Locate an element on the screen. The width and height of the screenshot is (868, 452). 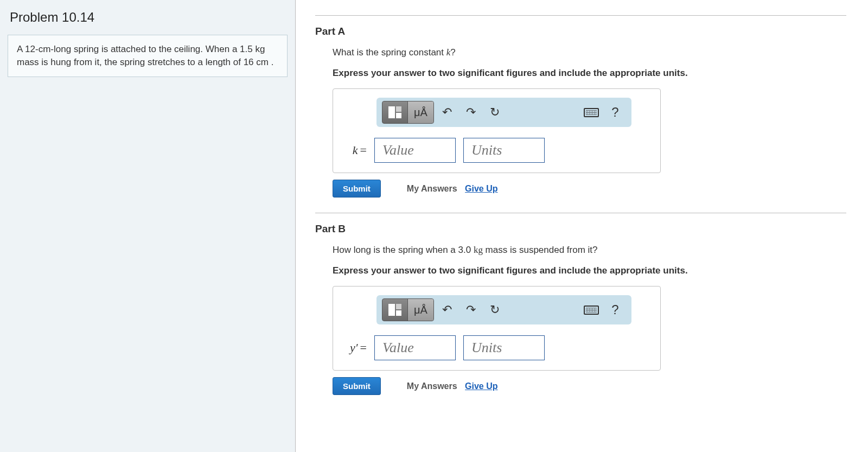
part-b-units-input is located at coordinates (504, 348).